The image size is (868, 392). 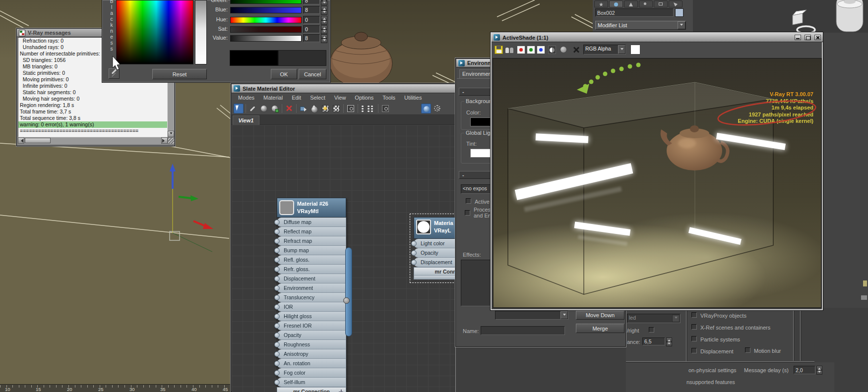 What do you see at coordinates (669, 341) in the screenshot?
I see `distance-spinner` at bounding box center [669, 341].